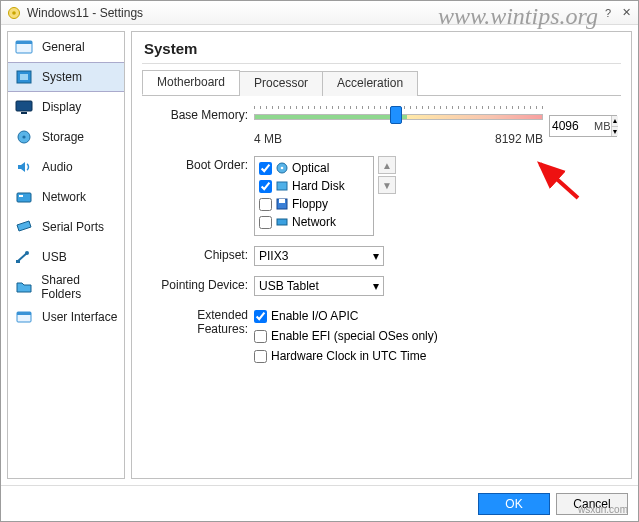 This screenshot has width=639, height=522. Describe the element at coordinates (266, 186) in the screenshot. I see `boot-check-harddisk` at that location.